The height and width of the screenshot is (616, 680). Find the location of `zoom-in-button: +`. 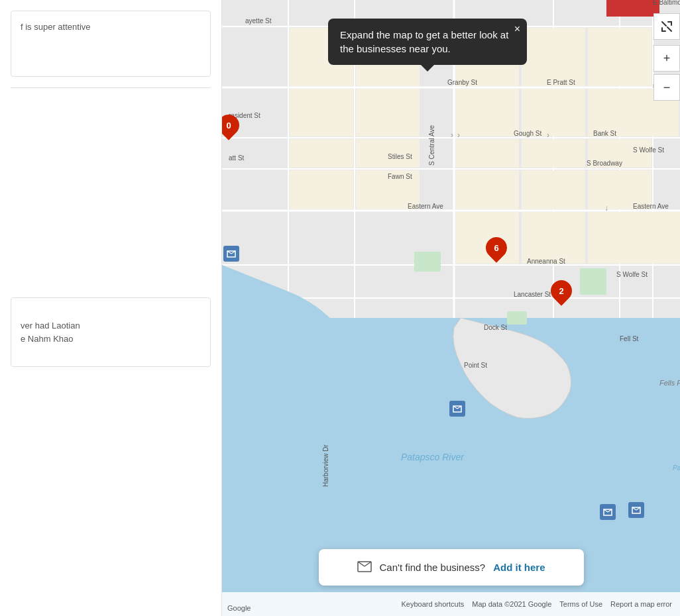

zoom-in-button: + is located at coordinates (667, 58).